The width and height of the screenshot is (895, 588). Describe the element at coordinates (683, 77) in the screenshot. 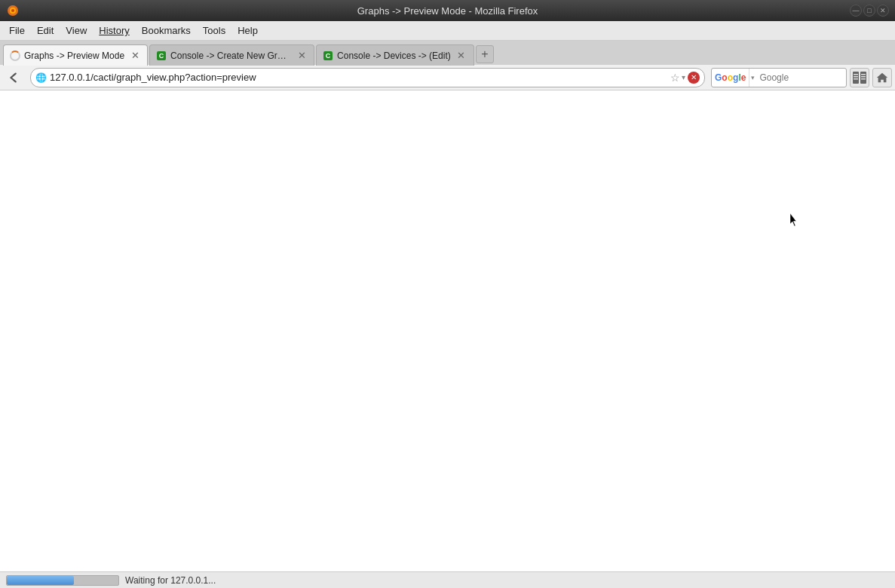

I see `url-dropdown-icon: ▾` at that location.